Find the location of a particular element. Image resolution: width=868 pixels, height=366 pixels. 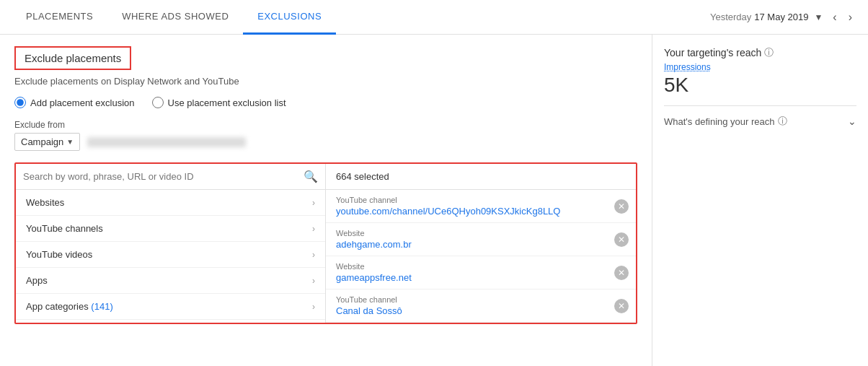

selected-item: YouTube channel youtube.com/channel/UCe6… is located at coordinates (481, 206).